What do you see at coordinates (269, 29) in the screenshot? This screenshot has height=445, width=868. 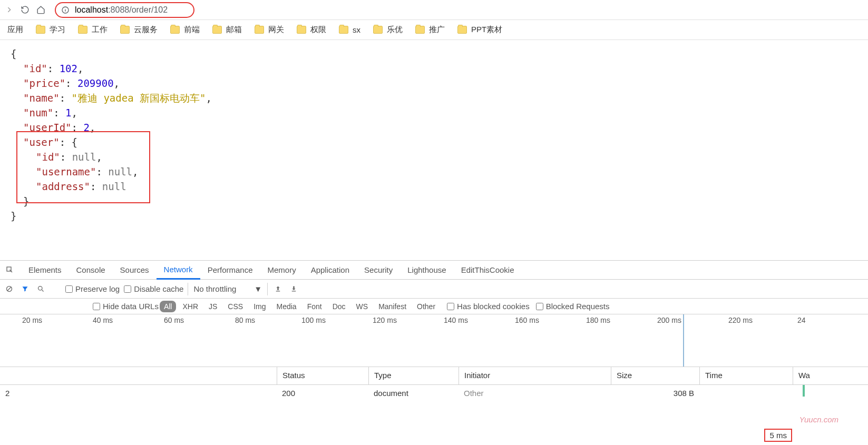 I see `bookmark-item: 网关` at bounding box center [269, 29].